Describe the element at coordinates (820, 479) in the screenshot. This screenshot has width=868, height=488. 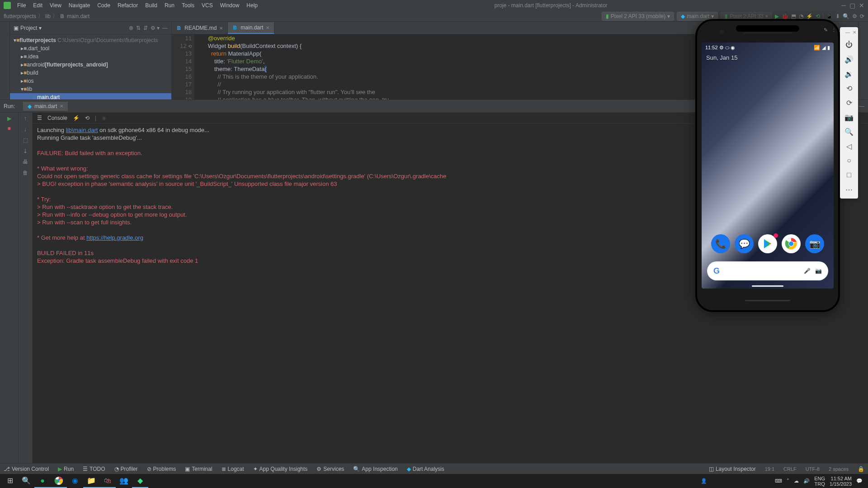
I see `tray-lang: ENG` at that location.